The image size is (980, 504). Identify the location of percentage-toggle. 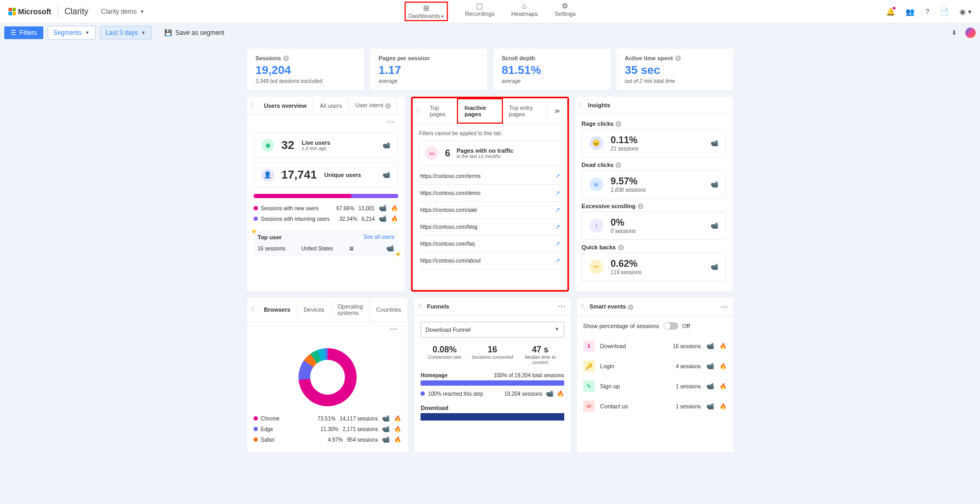
(671, 326).